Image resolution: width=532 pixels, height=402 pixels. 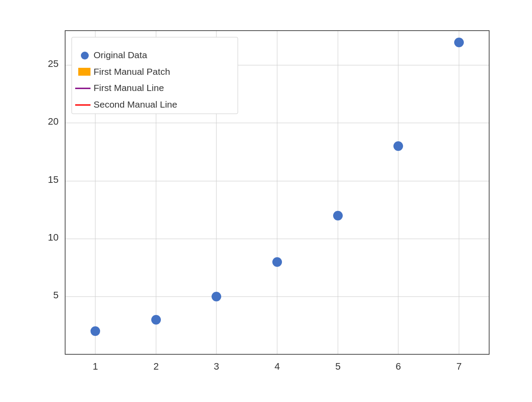 What do you see at coordinates (84, 72) in the screenshot?
I see `legend-patch-first` at bounding box center [84, 72].